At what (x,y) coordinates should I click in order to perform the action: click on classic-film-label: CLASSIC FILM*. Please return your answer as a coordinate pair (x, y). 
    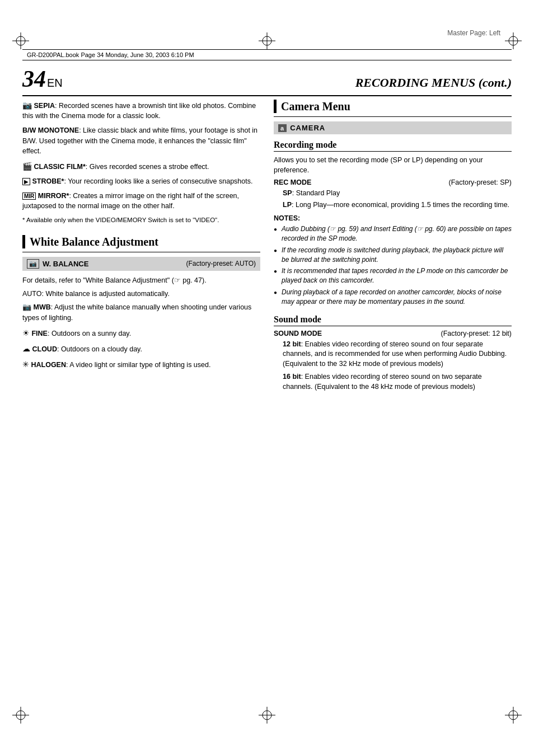
    Looking at the image, I should click on (59, 167).